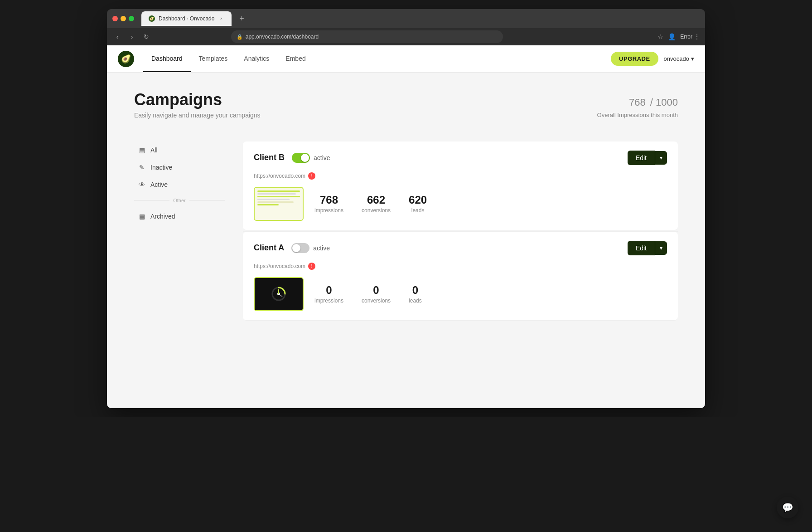 The image size is (812, 532). Describe the element at coordinates (123, 19) in the screenshot. I see `traffic-lights` at that location.